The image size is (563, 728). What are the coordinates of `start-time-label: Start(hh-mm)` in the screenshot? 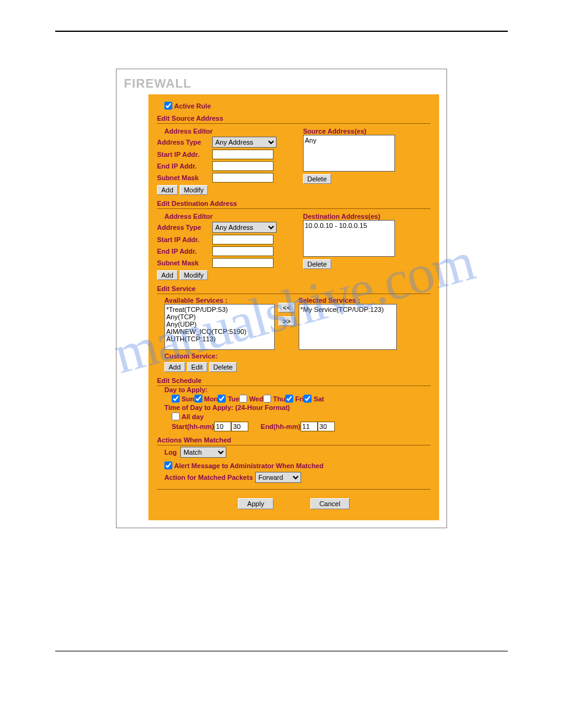 It's located at (193, 427).